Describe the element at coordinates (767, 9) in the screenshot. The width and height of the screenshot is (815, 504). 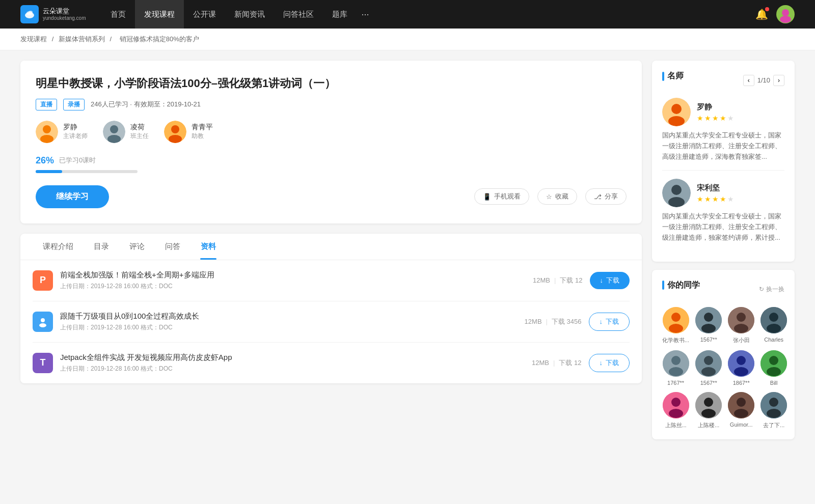
I see `notification-dot` at that location.